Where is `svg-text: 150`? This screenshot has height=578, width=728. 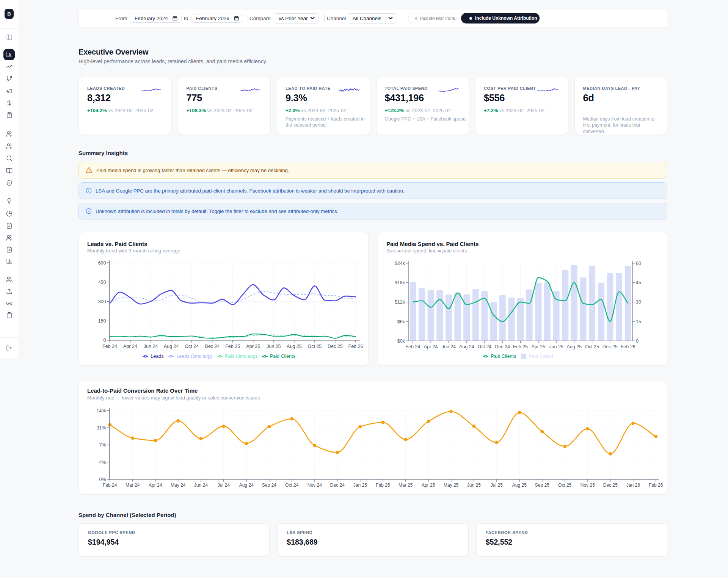 svg-text: 150 is located at coordinates (102, 321).